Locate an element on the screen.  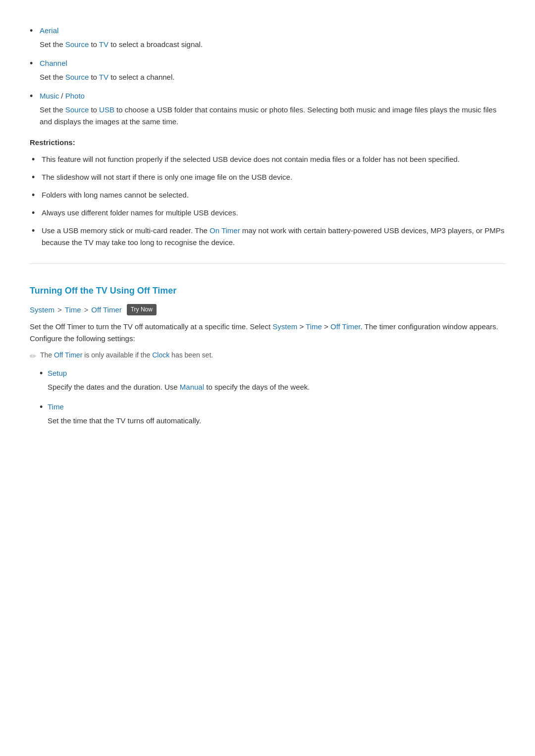
photo-link: Photo is located at coordinates (75, 96).